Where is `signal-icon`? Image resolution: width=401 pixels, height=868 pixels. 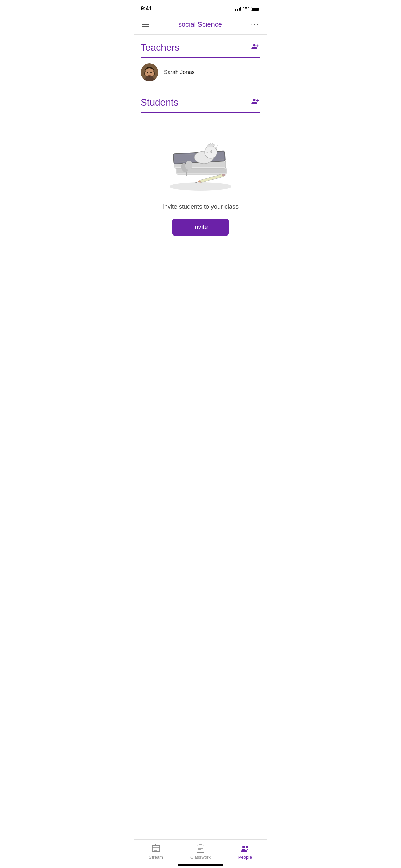 signal-icon is located at coordinates (238, 9).